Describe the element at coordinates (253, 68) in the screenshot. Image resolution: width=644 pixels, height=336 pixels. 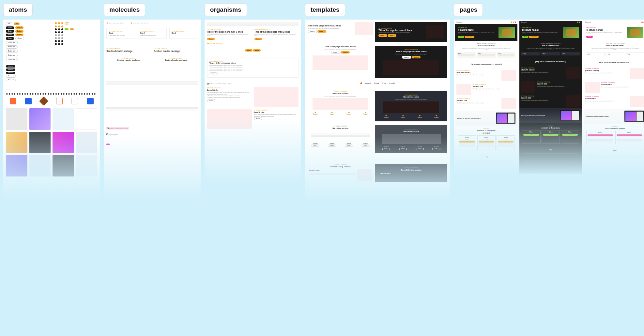
I see `target-screens-card: OPTIONAL EYEBROW Target different screen…` at that location.